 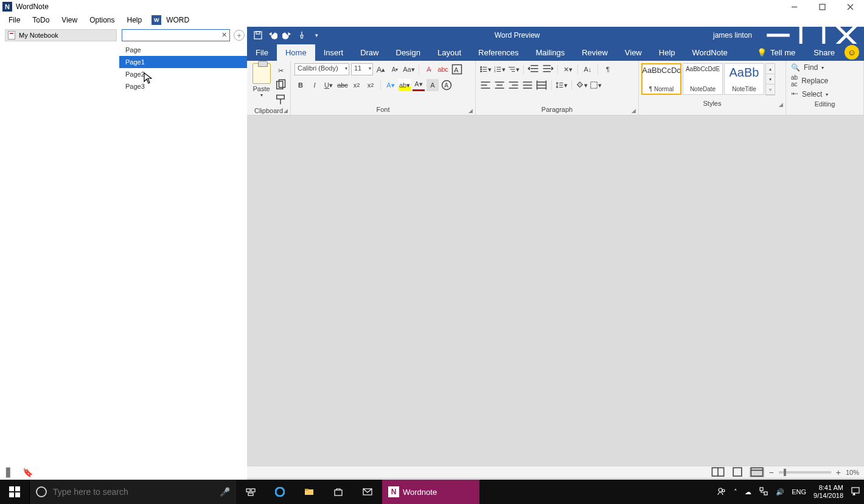 What do you see at coordinates (368, 492) in the screenshot?
I see `taskbar-mail-icon` at bounding box center [368, 492].